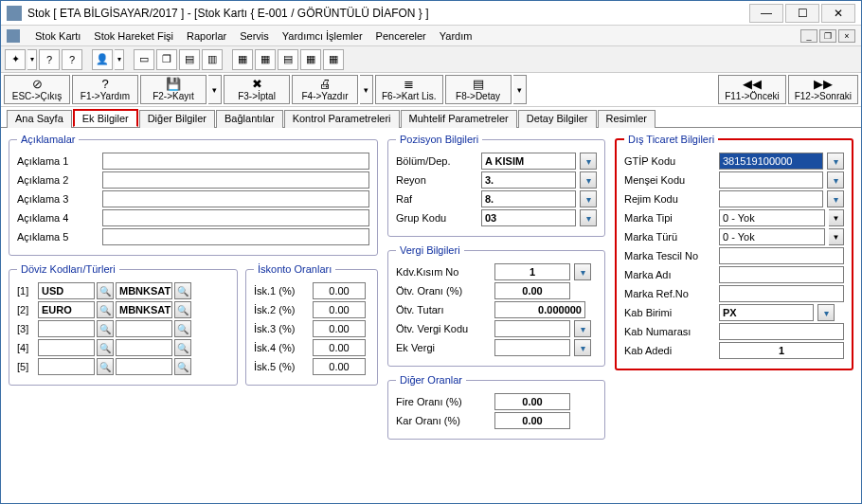  Describe the element at coordinates (333, 60) in the screenshot. I see `tool-form3-icon: ▦` at that location.